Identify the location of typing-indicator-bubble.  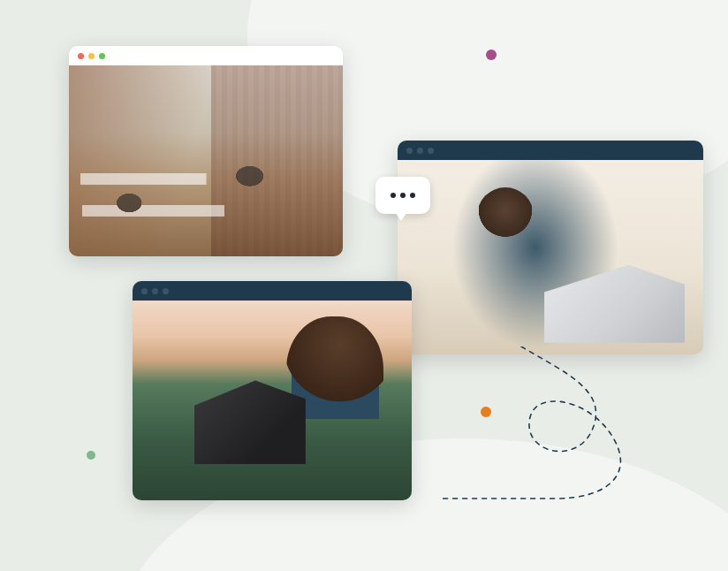
(403, 195).